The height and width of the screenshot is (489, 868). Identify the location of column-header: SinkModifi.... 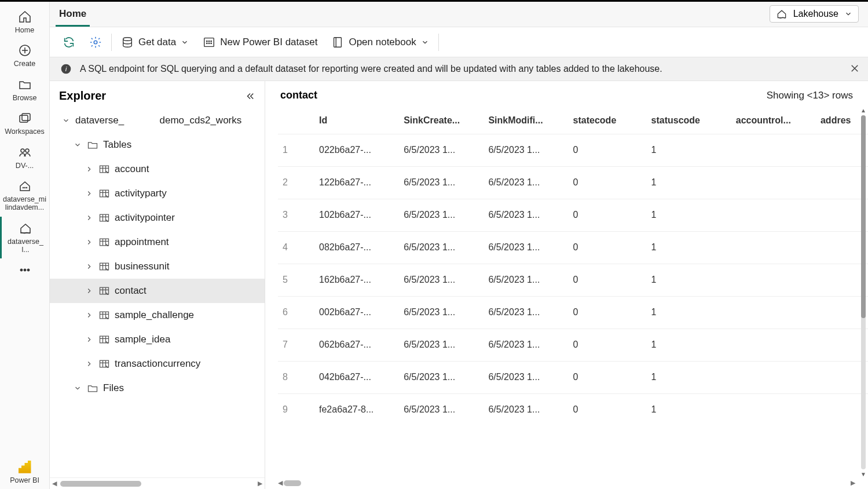
(526, 121).